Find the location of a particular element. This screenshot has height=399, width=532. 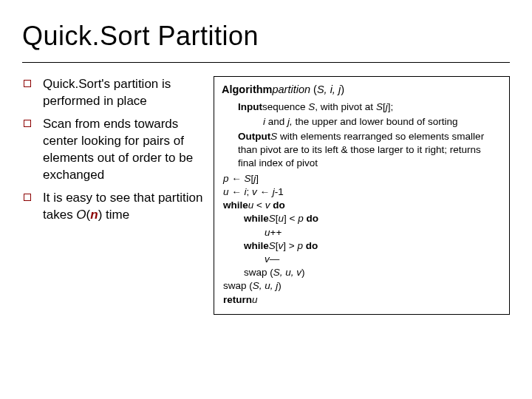

output-text: S is located at coordinates (273, 136).